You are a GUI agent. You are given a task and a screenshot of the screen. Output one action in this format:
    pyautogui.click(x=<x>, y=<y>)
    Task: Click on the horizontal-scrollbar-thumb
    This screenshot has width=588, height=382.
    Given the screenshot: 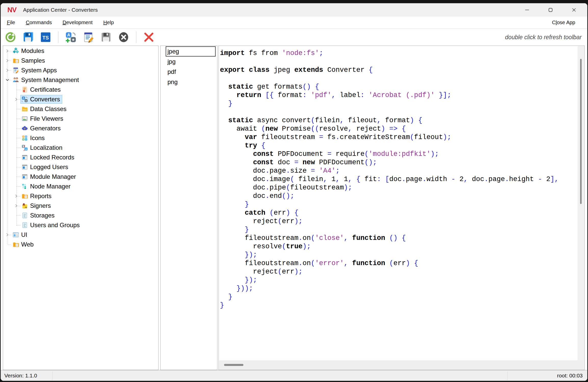 What is the action you would take?
    pyautogui.click(x=234, y=365)
    